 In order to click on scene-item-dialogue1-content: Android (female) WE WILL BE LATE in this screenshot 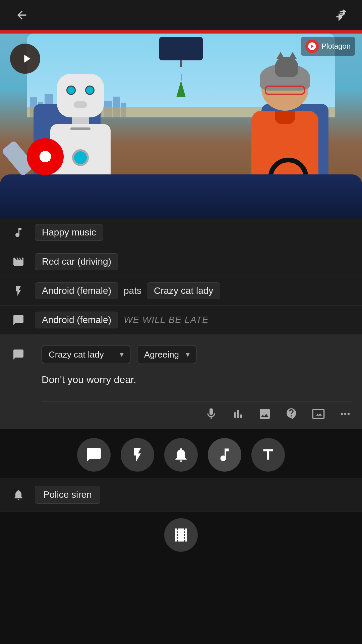, I will do `click(122, 320)`.